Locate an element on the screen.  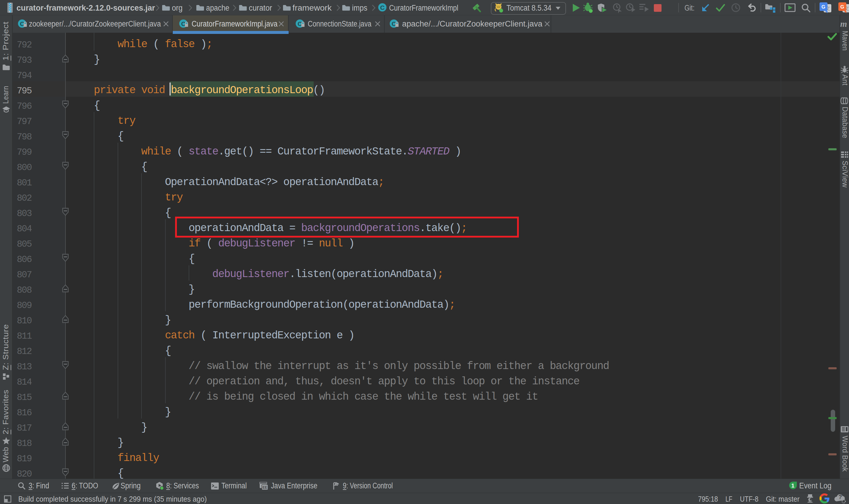
svg-text: C is located at coordinates (382, 7).